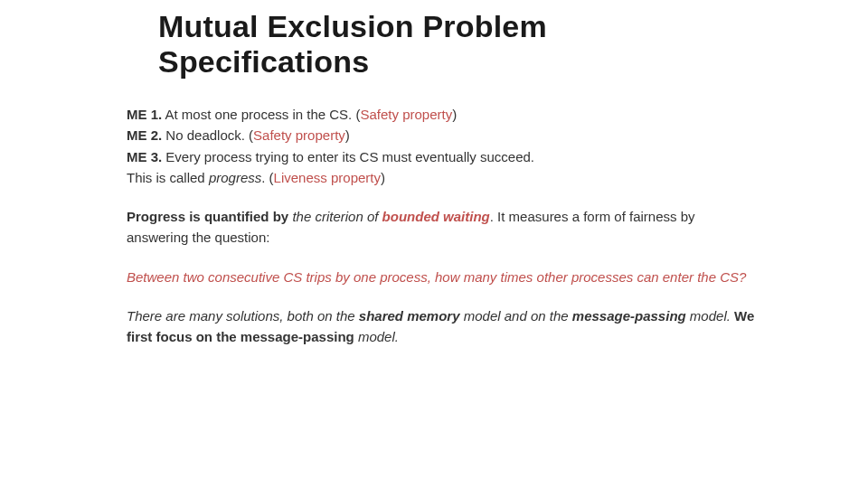 This screenshot has height=488, width=868. Describe the element at coordinates (443, 157) in the screenshot. I see `me3-line-1: ME 3. Every process trying to enter its …` at that location.